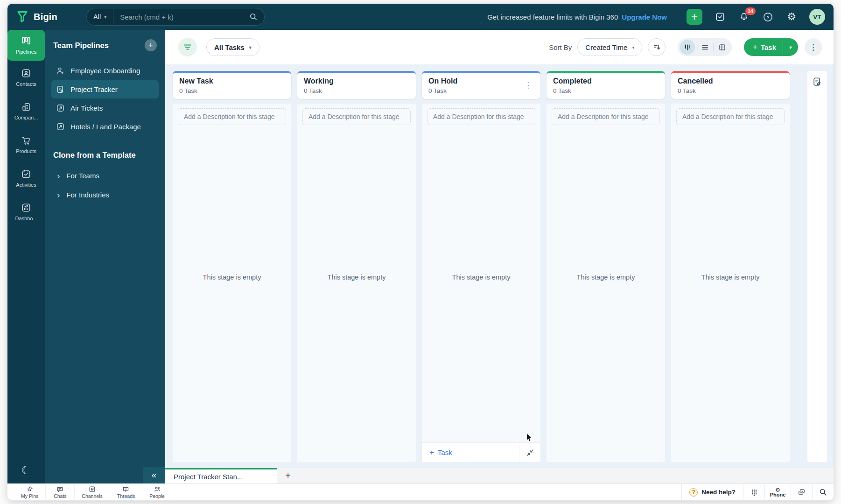 The width and height of the screenshot is (841, 504). What do you see at coordinates (705, 47) in the screenshot?
I see `view-switcher` at bounding box center [705, 47].